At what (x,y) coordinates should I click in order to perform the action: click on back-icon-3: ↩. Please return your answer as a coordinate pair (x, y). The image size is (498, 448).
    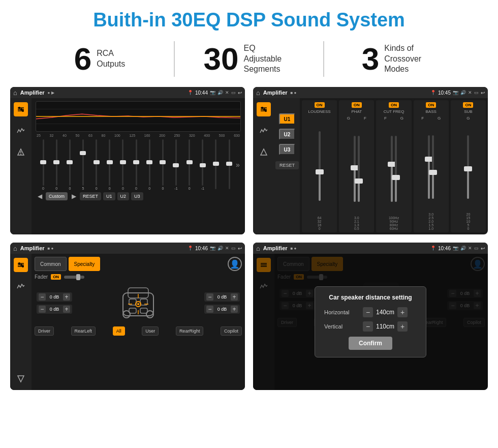
    Looking at the image, I should click on (240, 248).